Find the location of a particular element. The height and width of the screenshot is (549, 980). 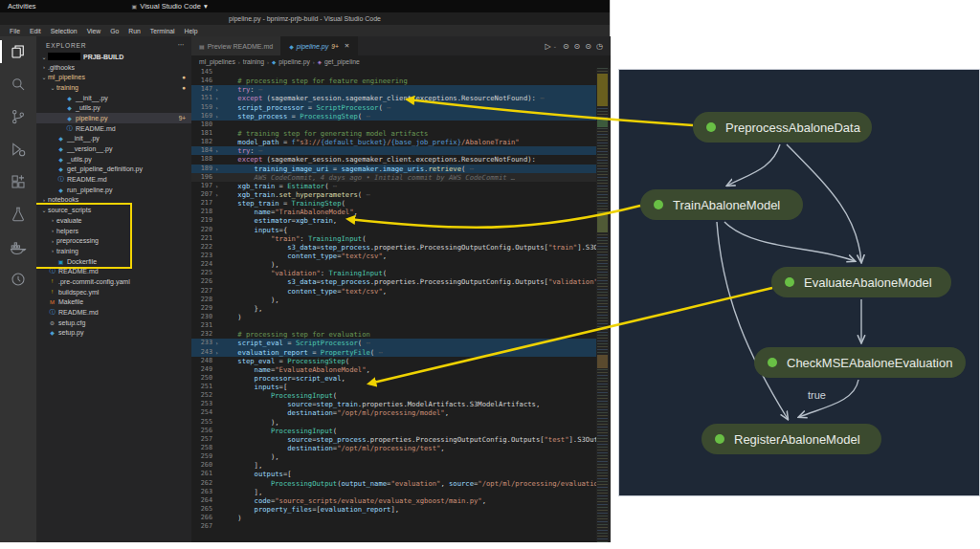

code-line-188: 188 except (sagemaker_session.sagemaker_… is located at coordinates (401, 159).